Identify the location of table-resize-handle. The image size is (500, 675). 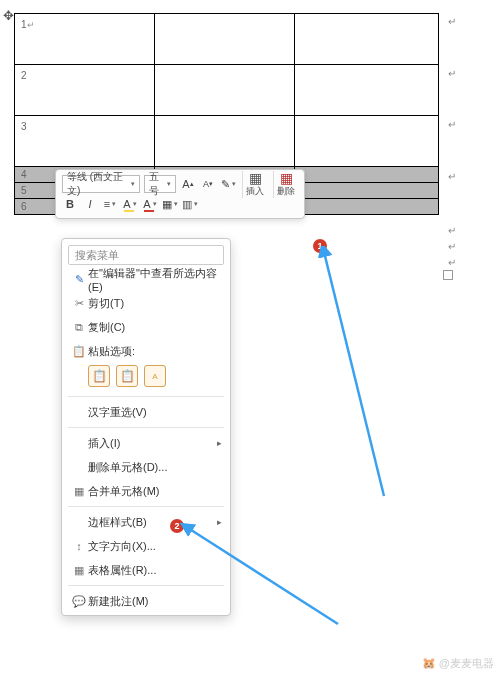
(448, 275).